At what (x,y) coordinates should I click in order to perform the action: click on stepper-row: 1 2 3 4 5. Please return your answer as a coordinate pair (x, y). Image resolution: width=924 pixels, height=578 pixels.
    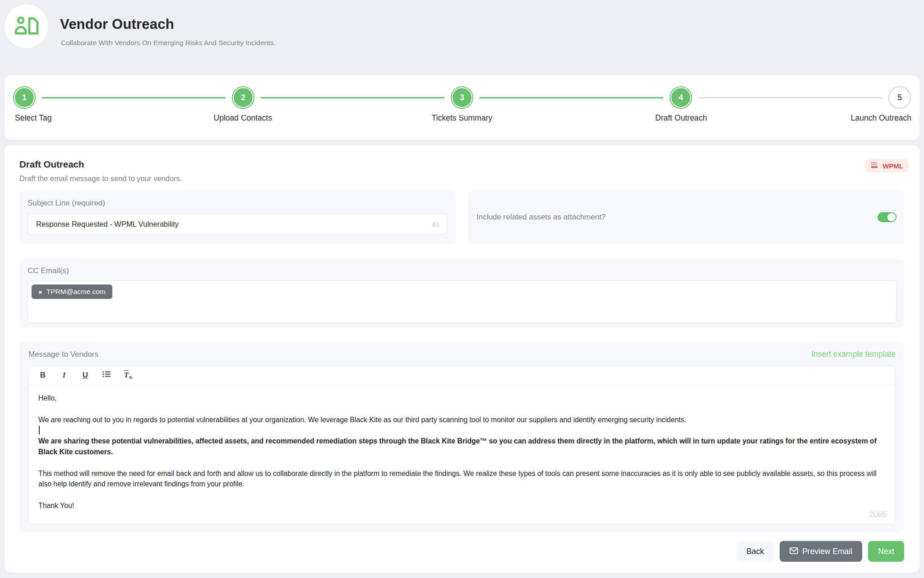
    Looking at the image, I should click on (462, 92).